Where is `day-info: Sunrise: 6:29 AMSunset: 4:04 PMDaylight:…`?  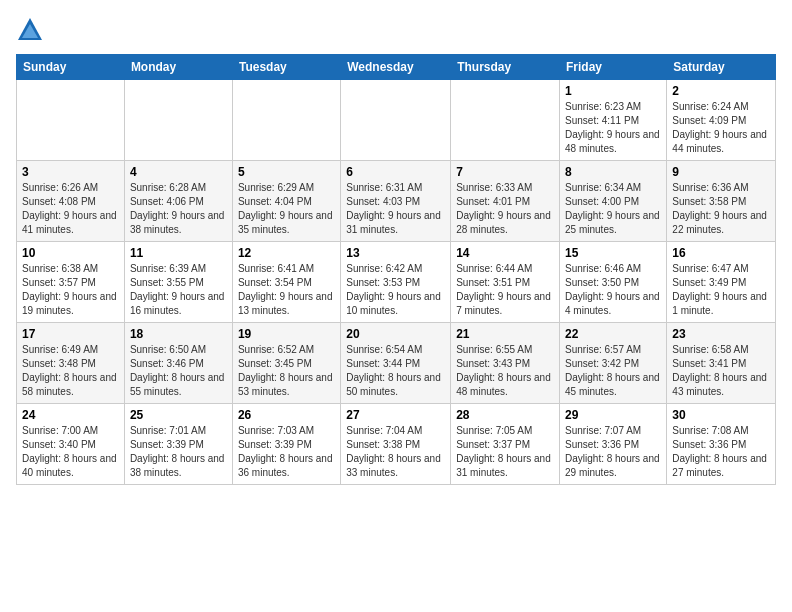 day-info: Sunrise: 6:29 AMSunset: 4:04 PMDaylight:… is located at coordinates (286, 209).